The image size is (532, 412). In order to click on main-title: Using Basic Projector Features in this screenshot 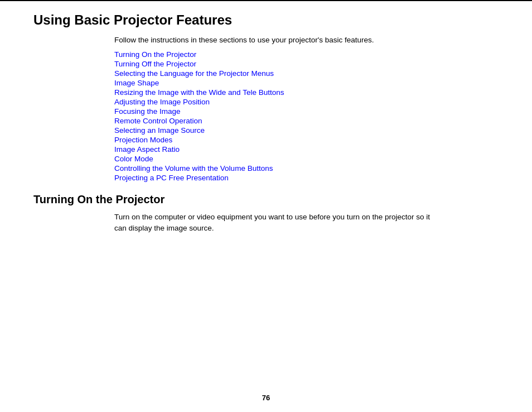, I will do `click(266, 20)`.